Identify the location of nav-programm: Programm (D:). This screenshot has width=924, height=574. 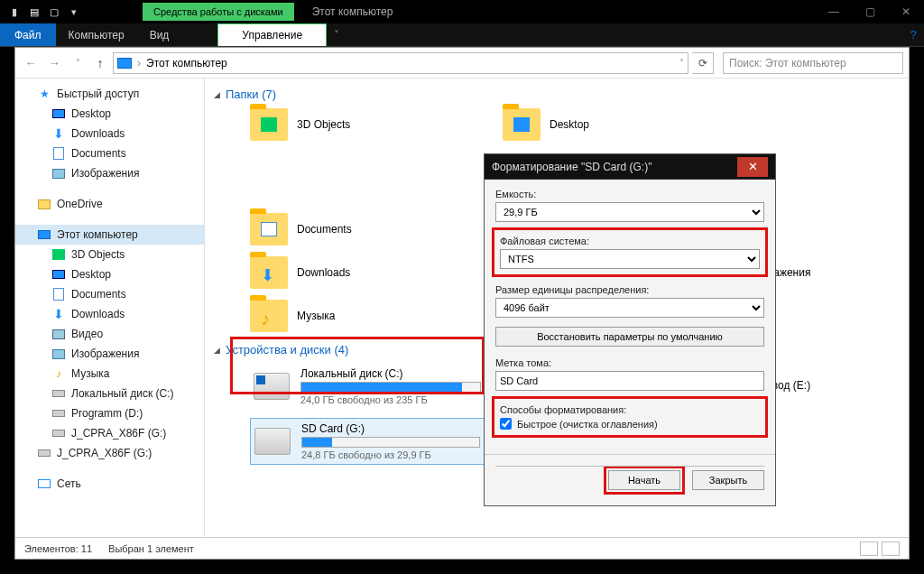
(110, 413).